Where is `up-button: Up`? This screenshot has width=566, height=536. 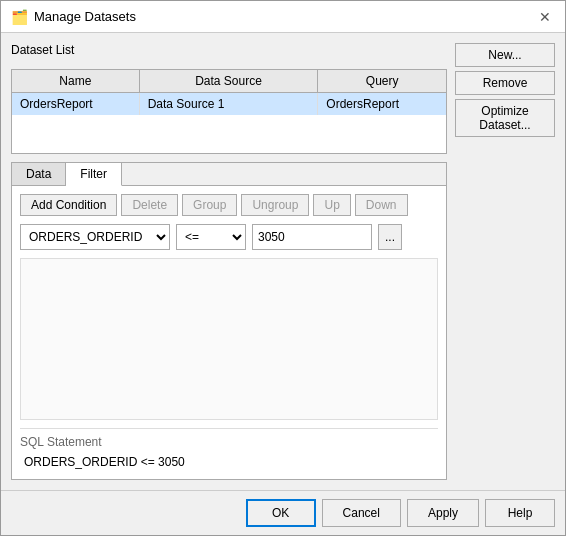
up-button: Up is located at coordinates (332, 205).